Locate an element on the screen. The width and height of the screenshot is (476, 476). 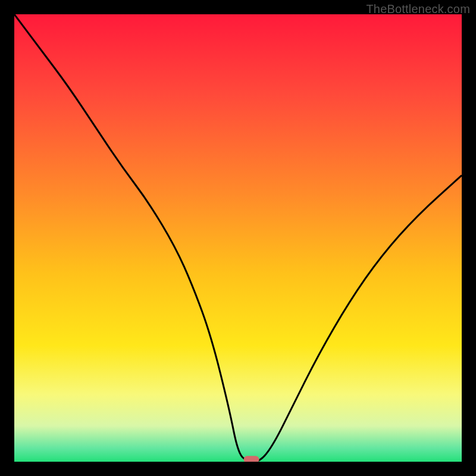
watermark-text: TheBottleneck.com is located at coordinates (418, 10).